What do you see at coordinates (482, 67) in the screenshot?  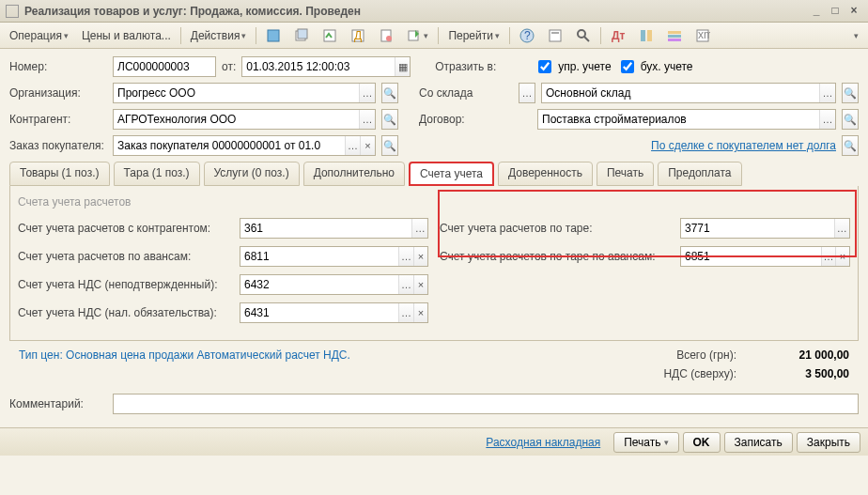 I see `reflect-label: Отразить в:` at bounding box center [482, 67].